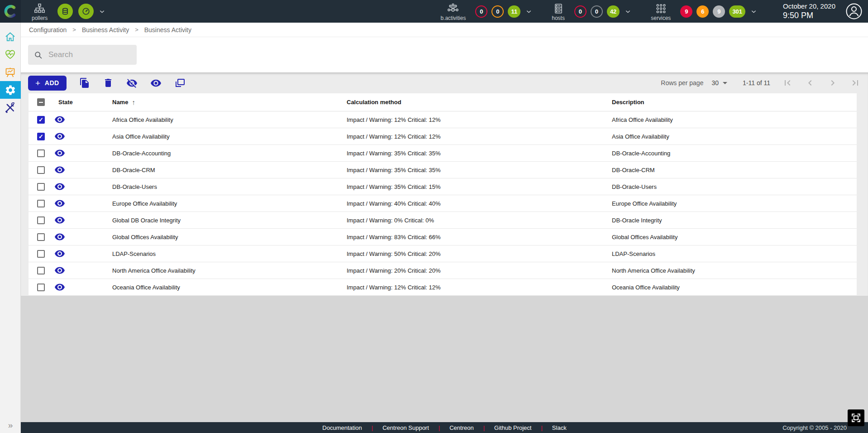 The image size is (868, 433). Describe the element at coordinates (514, 12) in the screenshot. I see `status-badge: 11` at that location.